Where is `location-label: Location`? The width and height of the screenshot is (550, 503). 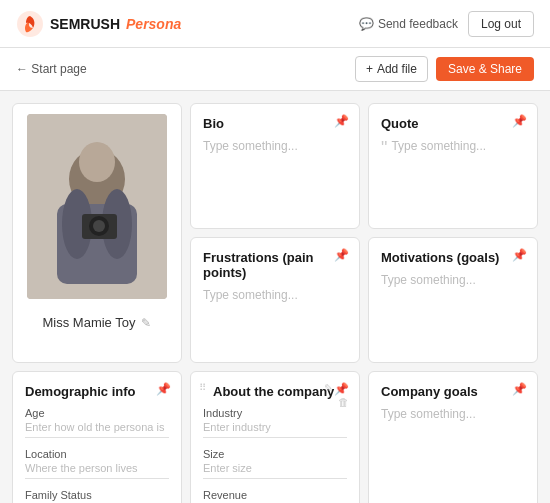 location-label: Location is located at coordinates (97, 454).